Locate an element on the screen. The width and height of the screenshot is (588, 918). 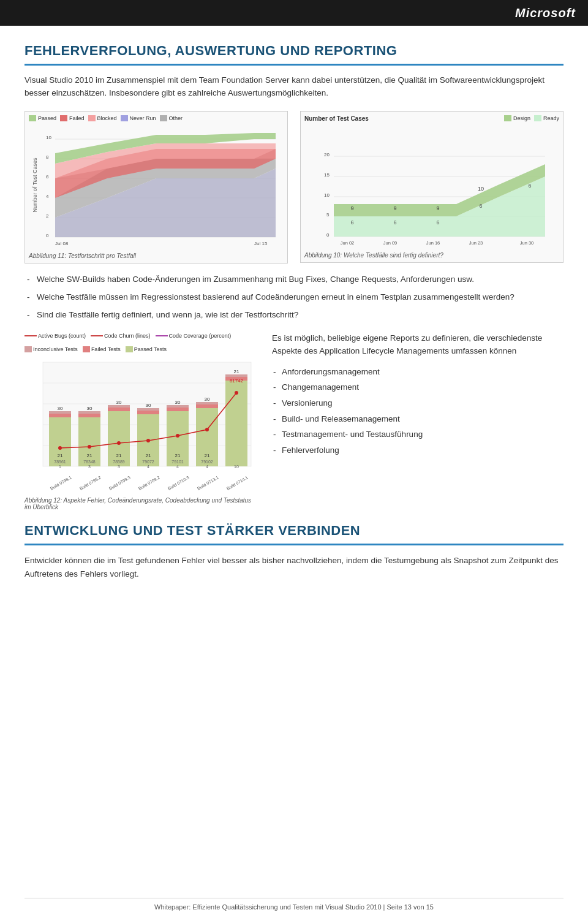
svg-text: Jul 08 is located at coordinates (62, 244).